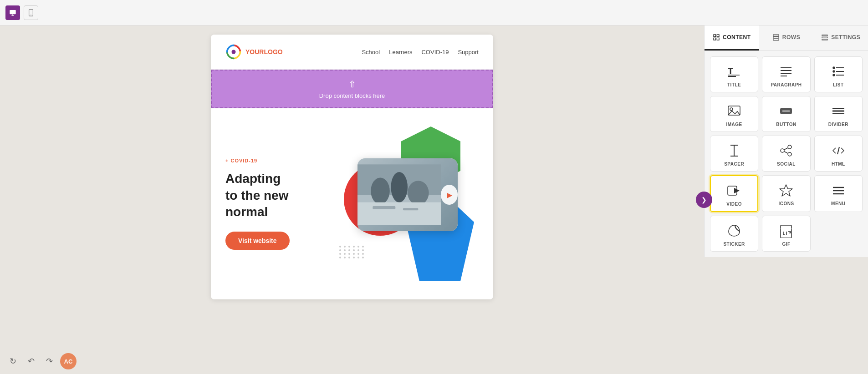  What do you see at coordinates (786, 234) in the screenshot?
I see `content-block-gif: GIF` at bounding box center [786, 234].